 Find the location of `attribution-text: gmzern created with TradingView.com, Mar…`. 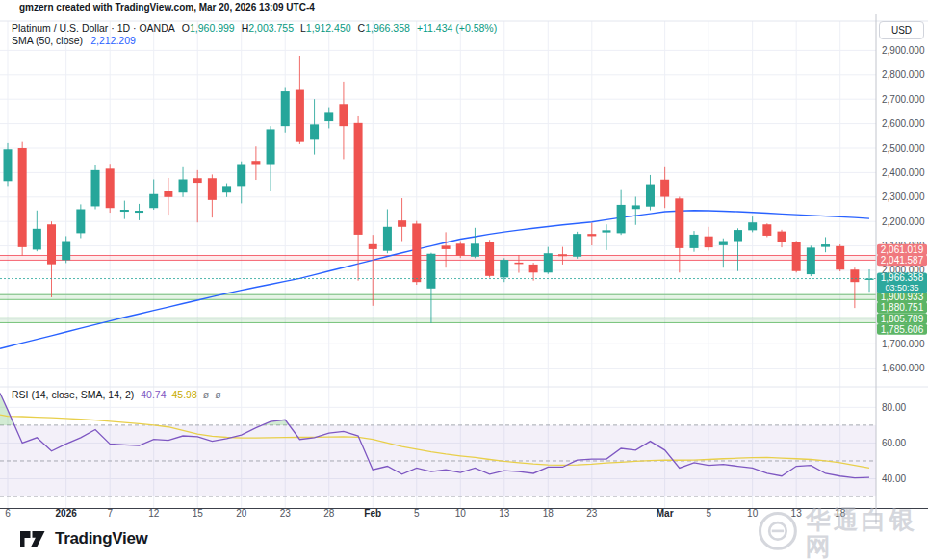

attribution-text: gmzern created with TradingView.com, Mar… is located at coordinates (168, 8).